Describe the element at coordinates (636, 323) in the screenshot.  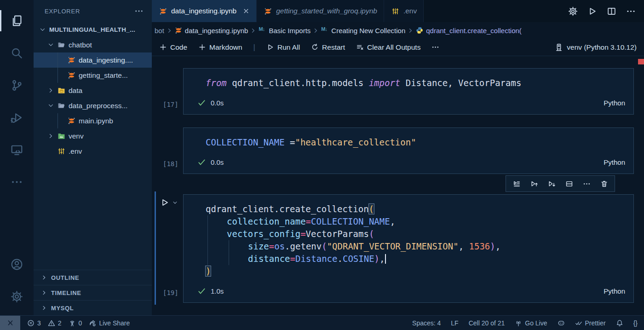
I see `status-{}: {}` at that location.